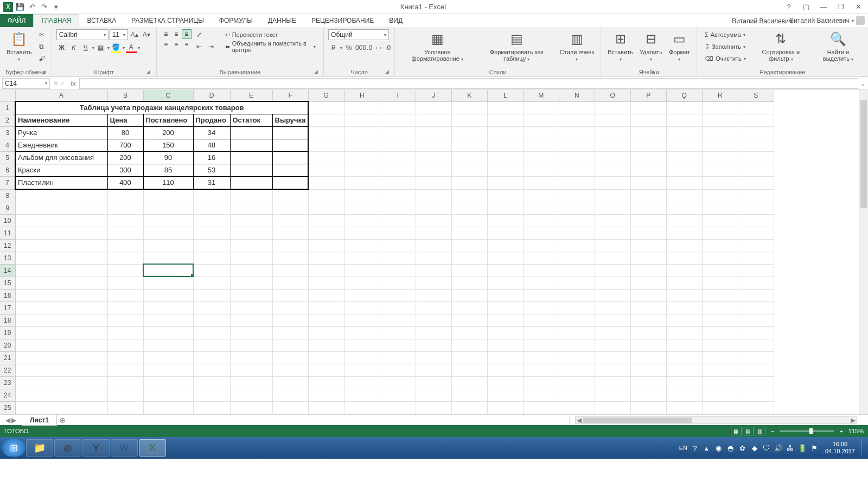  Describe the element at coordinates (762, 21) in the screenshot. I see `user-name: Виталий Василевич` at that location.